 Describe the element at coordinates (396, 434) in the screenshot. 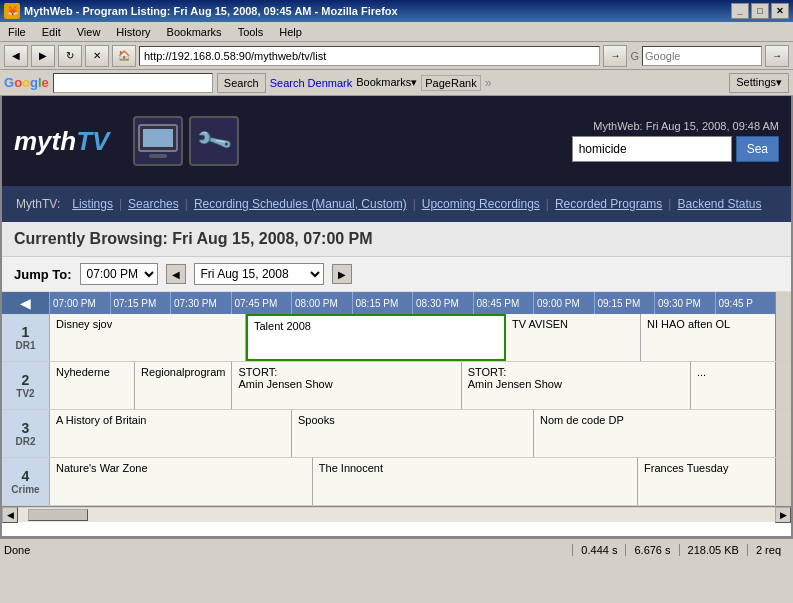

I see `channel-row-3: 3 DR2 A History of Britain Spooks Nom de…` at that location.